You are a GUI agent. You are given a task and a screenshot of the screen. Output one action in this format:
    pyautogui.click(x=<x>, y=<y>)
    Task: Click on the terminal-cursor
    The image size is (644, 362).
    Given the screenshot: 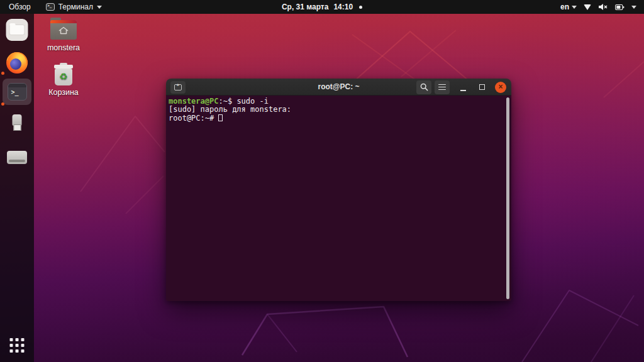 What is the action you would take?
    pyautogui.click(x=220, y=118)
    